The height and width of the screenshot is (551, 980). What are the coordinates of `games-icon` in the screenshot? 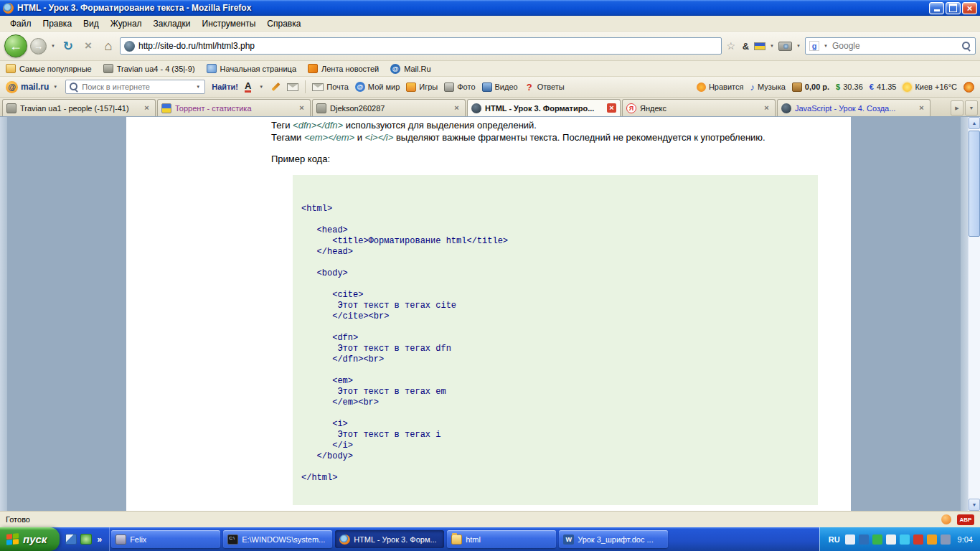 It's located at (411, 88).